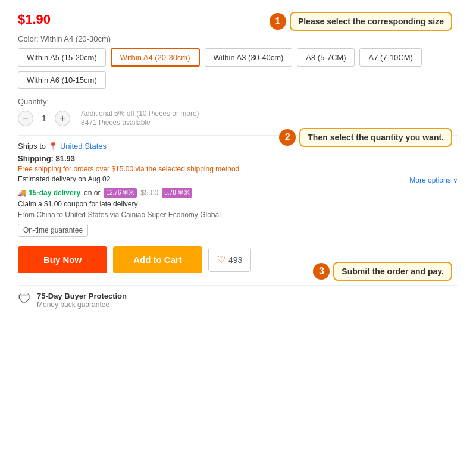 The image size is (476, 476). What do you see at coordinates (238, 39) in the screenshot?
I see `color-label: Color: Within A4 (20-30cm)` at bounding box center [238, 39].